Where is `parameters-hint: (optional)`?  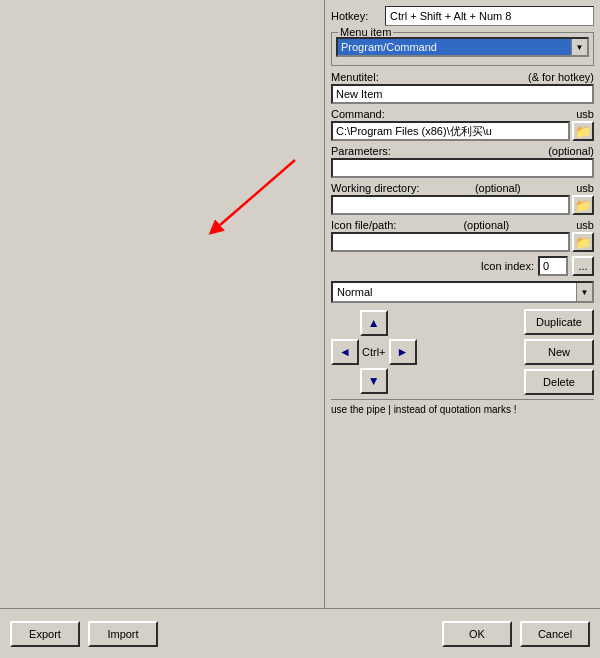
parameters-hint: (optional) is located at coordinates (571, 151).